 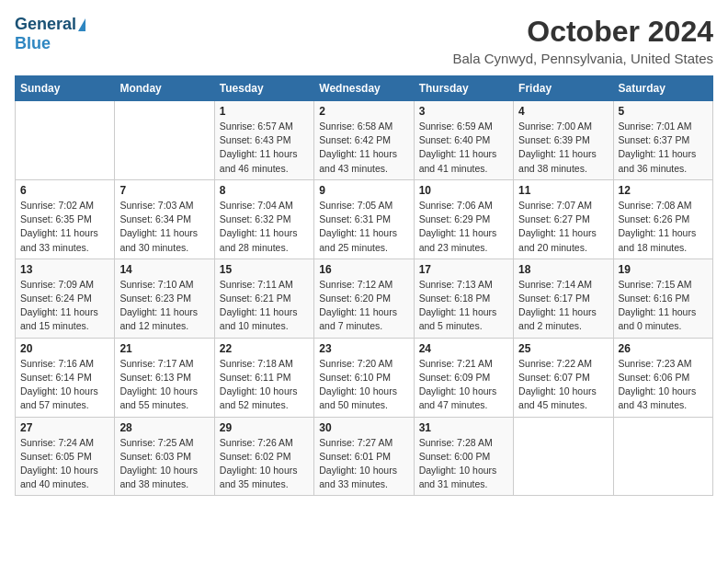 I want to click on day-info: Sunrise: 7:23 AM Sunset: 6:06 PM Dayligh…, so click(x=664, y=385).